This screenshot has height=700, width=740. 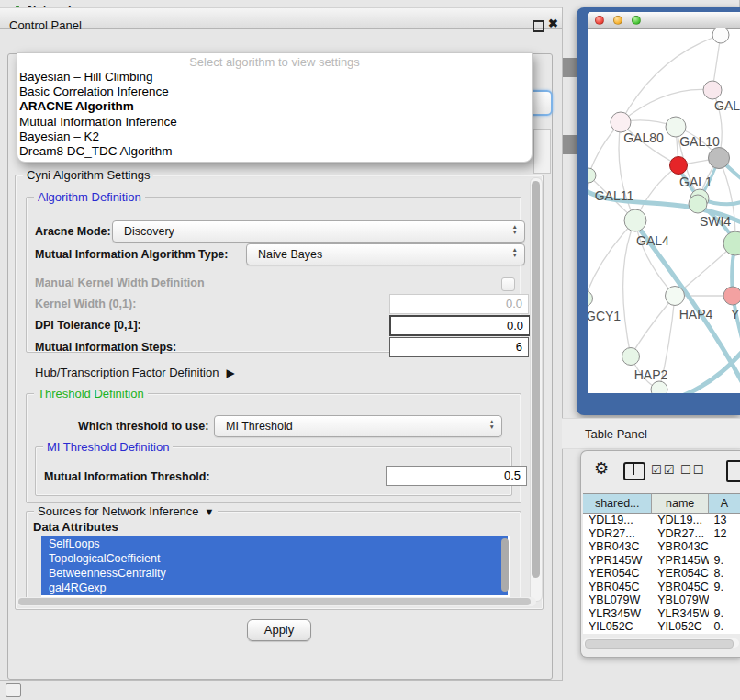 I want to click on mi-threshold-field: 0.5, so click(x=456, y=476).